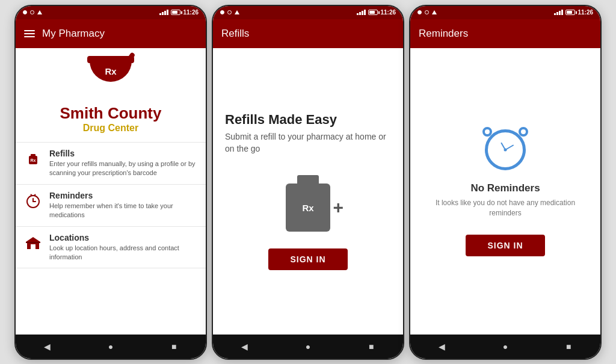 The height and width of the screenshot is (364, 616). What do you see at coordinates (34, 160) in the screenshot?
I see `svg-text: Rx` at bounding box center [34, 160].